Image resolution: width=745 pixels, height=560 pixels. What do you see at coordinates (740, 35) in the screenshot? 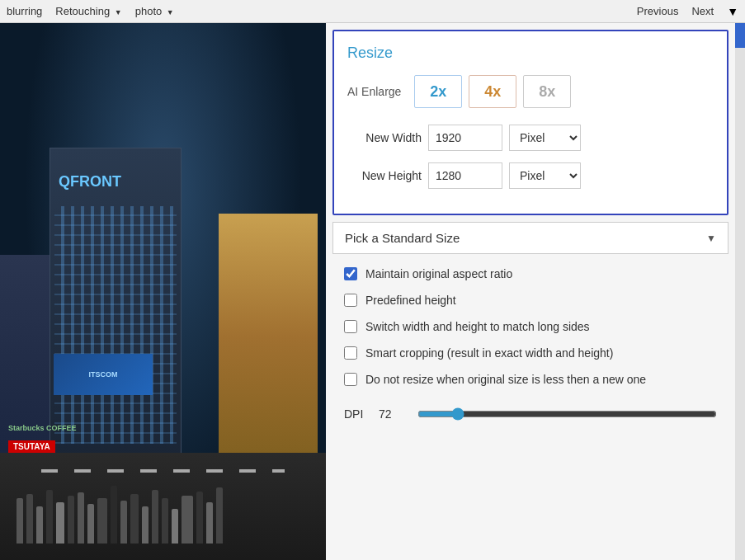
I see `scrollbar-thumb` at bounding box center [740, 35].